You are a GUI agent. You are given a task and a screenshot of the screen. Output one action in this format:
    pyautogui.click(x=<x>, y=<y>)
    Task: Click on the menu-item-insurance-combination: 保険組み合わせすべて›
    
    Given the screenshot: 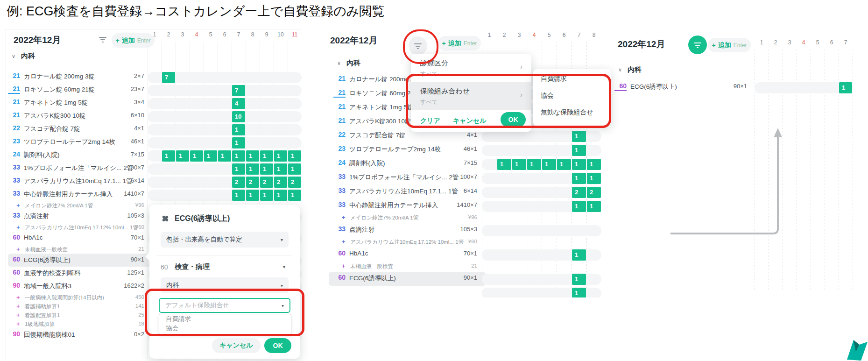 What is the action you would take?
    pyautogui.click(x=471, y=96)
    